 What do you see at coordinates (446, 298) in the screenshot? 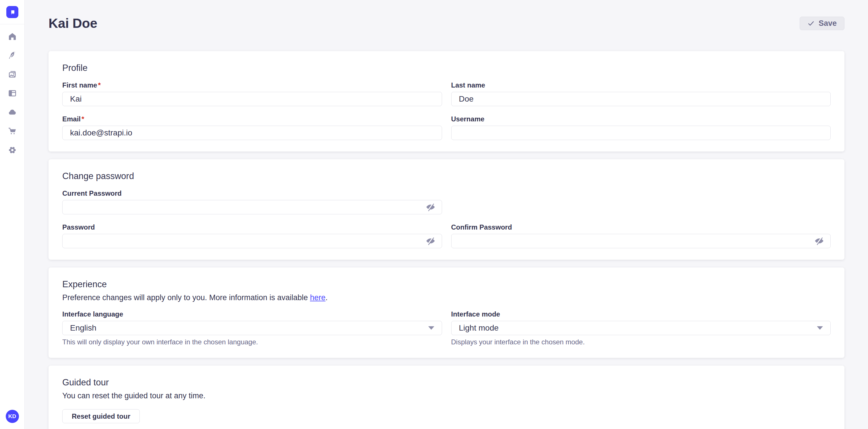
I see `experience-description: Preference changes will apply only to yo…` at bounding box center [446, 298].